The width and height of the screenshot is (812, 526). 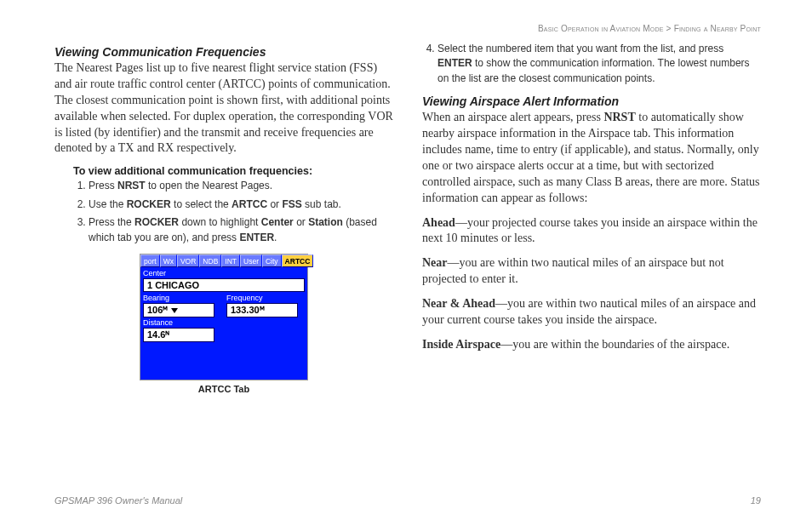 What do you see at coordinates (179, 310) in the screenshot?
I see `field-bearing: 106ᴹ` at bounding box center [179, 310].